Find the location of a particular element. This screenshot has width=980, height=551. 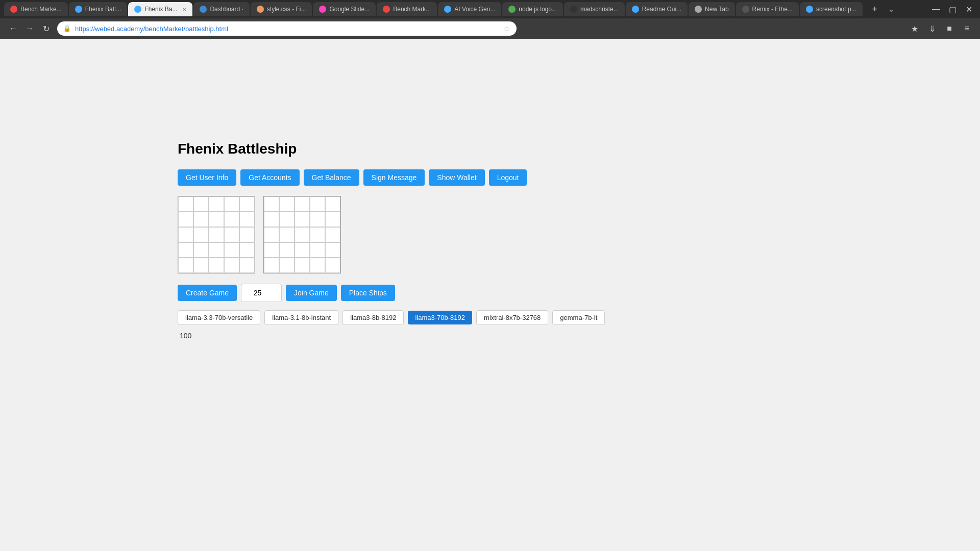

tab-bench-market-1: Bench Marke... is located at coordinates (36, 9).